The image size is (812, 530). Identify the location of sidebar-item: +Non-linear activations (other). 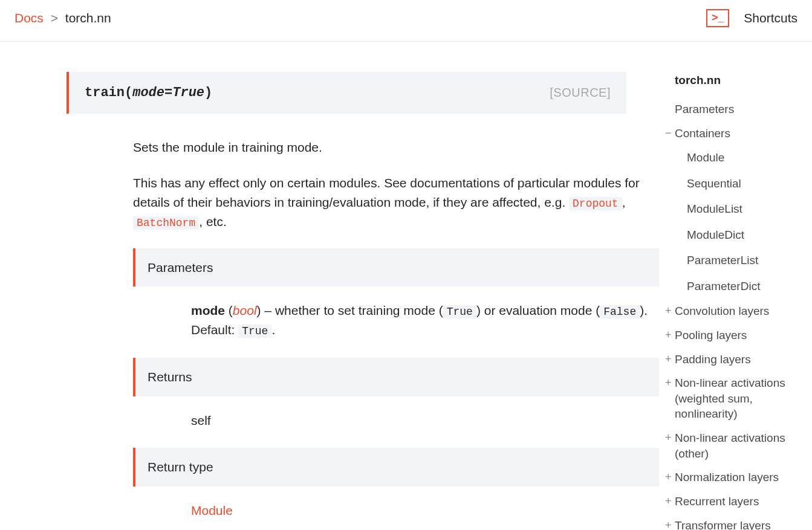
(733, 446).